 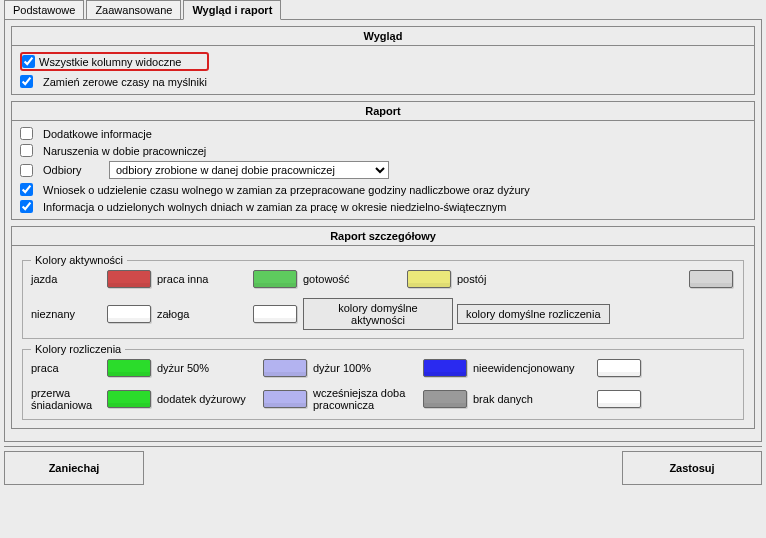 What do you see at coordinates (383, 296) in the screenshot?
I see `fieldset-activity-colors: Kolory aktywności jazda praca inna gotow…` at bounding box center [383, 296].